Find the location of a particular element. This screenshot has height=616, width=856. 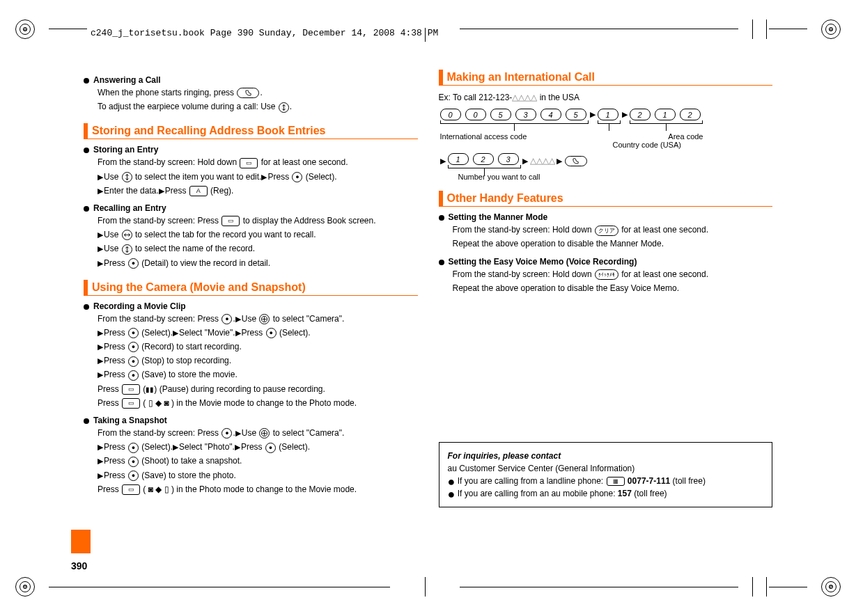

body-text: ▶Press ● (Save) to store the photo. is located at coordinates (258, 476).